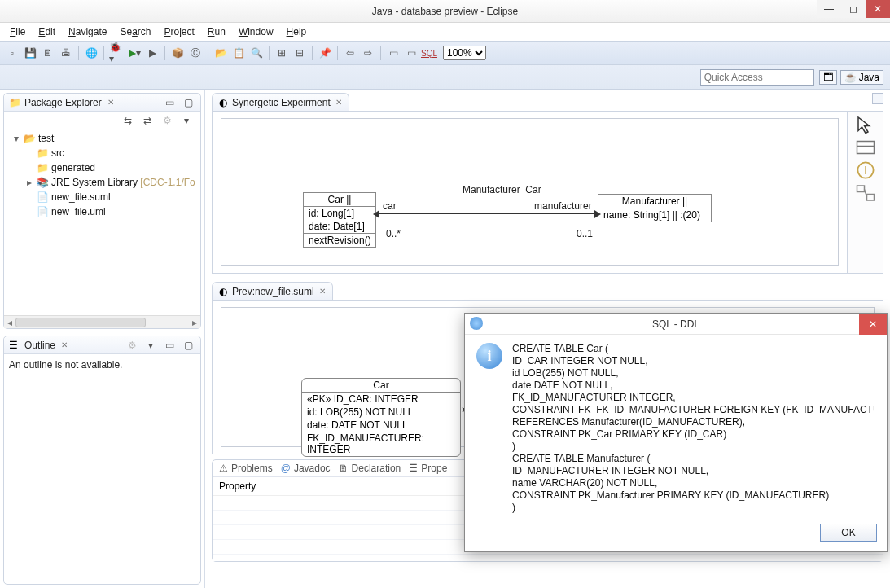 Image resolution: width=890 pixels, height=588 pixels. Describe the element at coordinates (103, 168) in the screenshot. I see `tree-item: 📁generated` at that location.